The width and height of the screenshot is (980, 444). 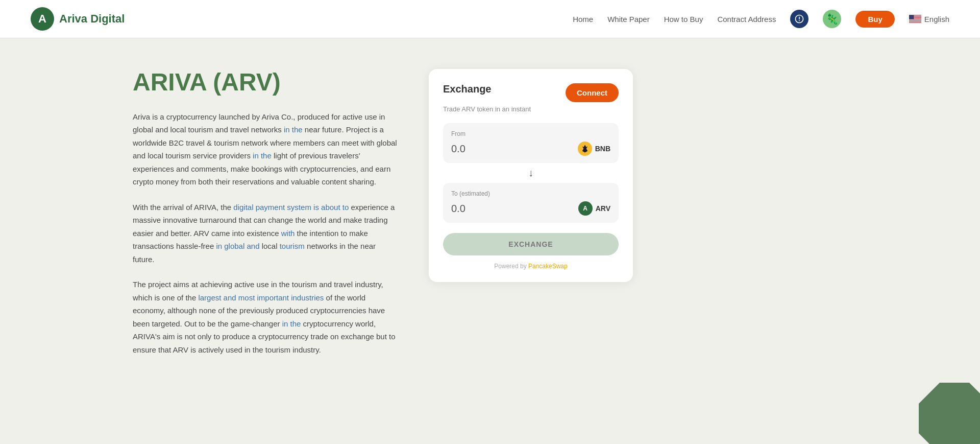 What do you see at coordinates (875, 19) in the screenshot?
I see `buy-button: Buy` at bounding box center [875, 19].